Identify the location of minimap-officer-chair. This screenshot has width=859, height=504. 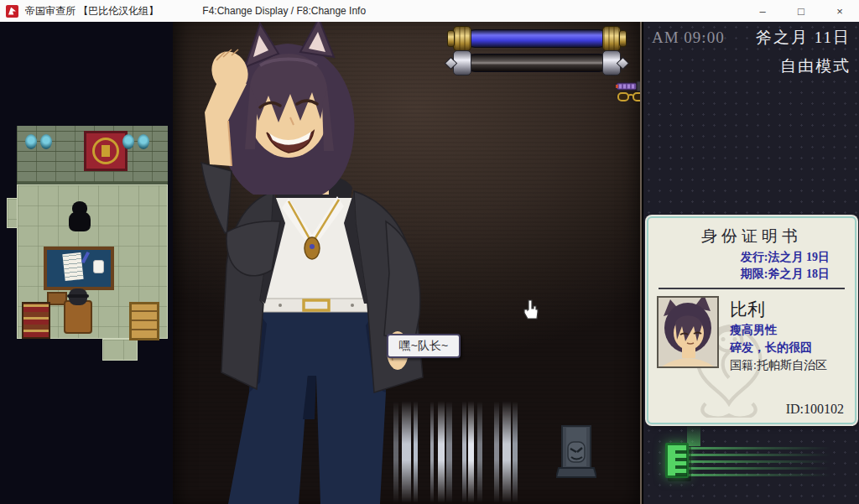
(78, 312).